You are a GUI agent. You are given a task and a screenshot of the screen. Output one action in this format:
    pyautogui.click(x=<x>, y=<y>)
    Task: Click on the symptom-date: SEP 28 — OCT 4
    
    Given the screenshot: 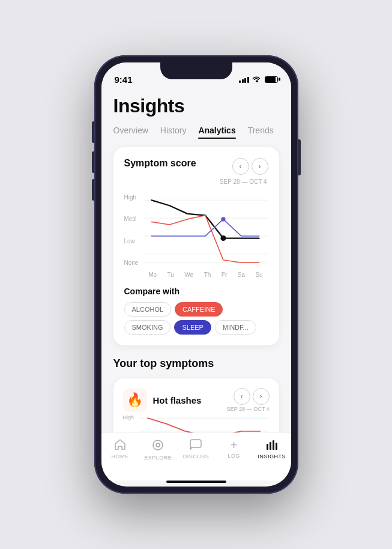 What is the action you would take?
    pyautogui.click(x=249, y=409)
    